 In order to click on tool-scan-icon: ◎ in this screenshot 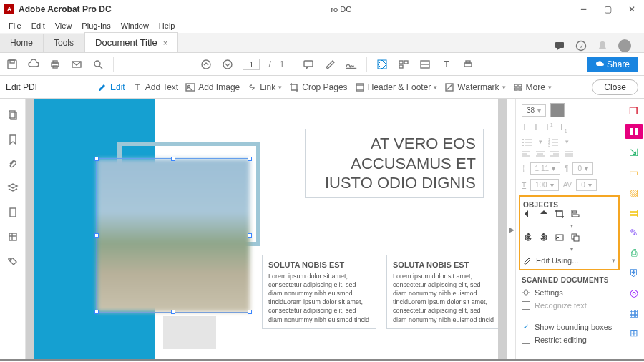, I will do `click(634, 293)`.